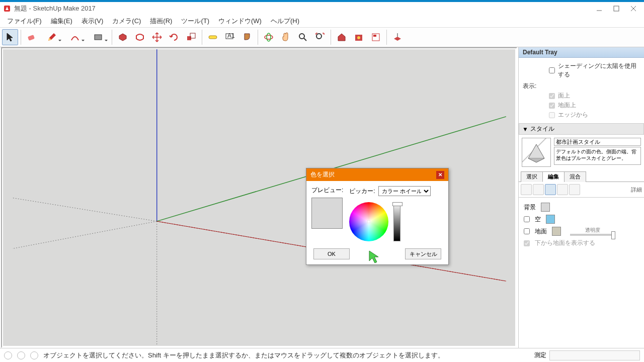  I want to click on tool-arc, so click(75, 37).